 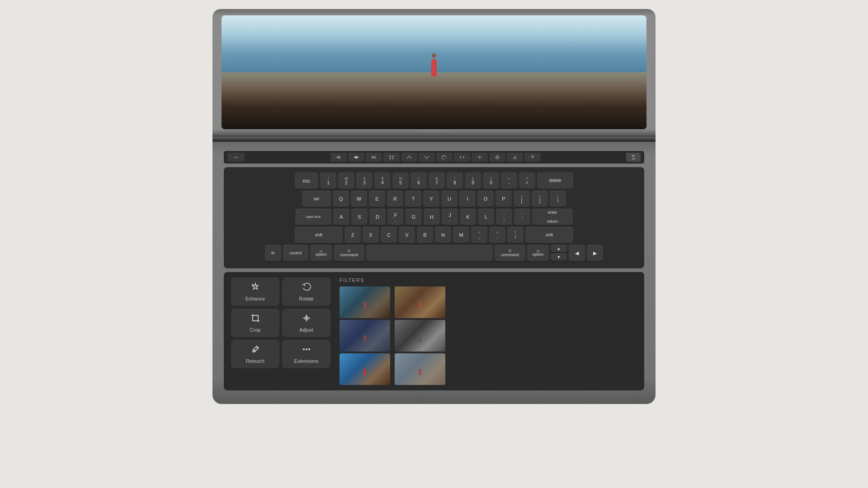 I want to click on key-semicolon: :;, so click(x=504, y=217).